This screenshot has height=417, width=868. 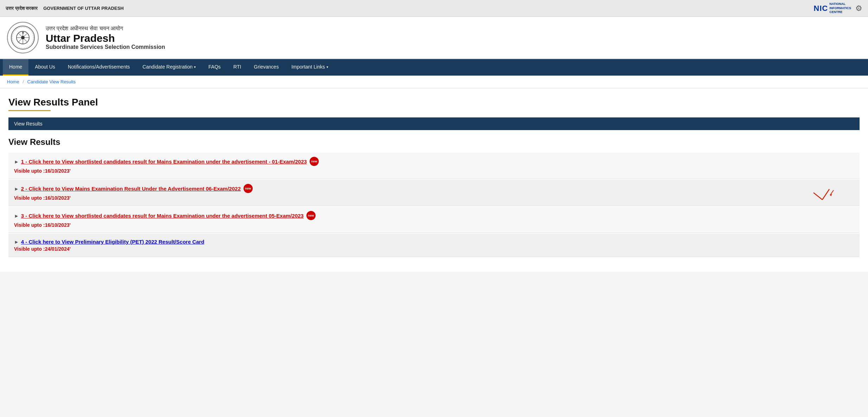 What do you see at coordinates (105, 28) in the screenshot?
I see `header-hindi: उत्तर प्रदेश अधीनस्थ सेवा चयन आयोग` at bounding box center [105, 28].